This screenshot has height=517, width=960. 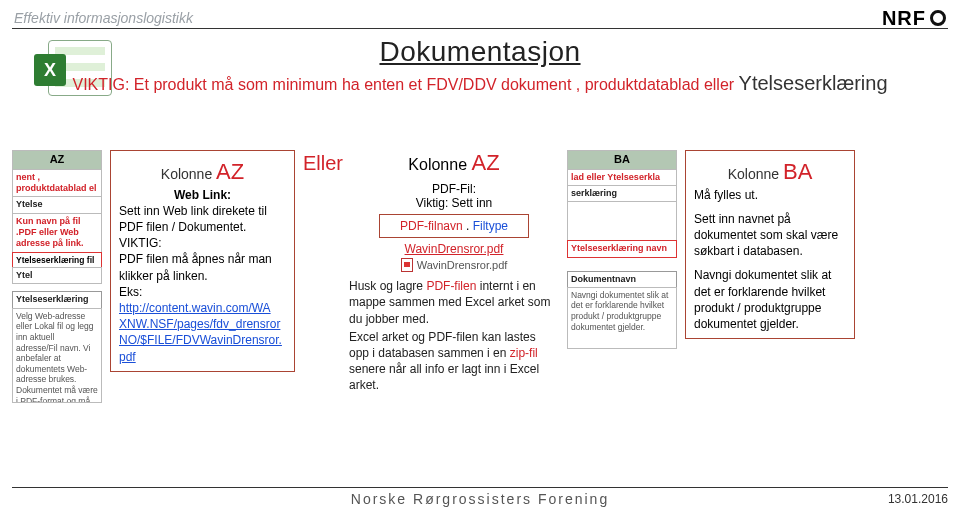 I want to click on text: VIKTIG:, so click(x=202, y=243).